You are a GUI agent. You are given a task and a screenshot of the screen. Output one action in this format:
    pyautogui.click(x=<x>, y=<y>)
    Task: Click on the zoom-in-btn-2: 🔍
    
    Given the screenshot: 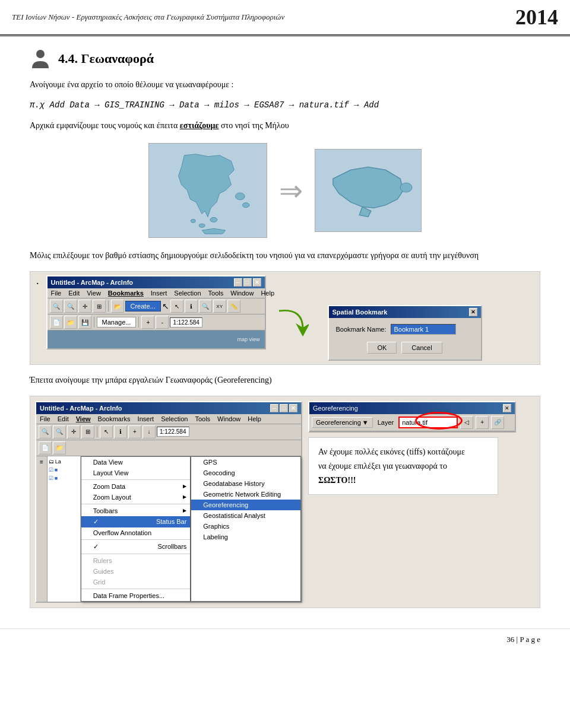 What is the action you would take?
    pyautogui.click(x=45, y=432)
    